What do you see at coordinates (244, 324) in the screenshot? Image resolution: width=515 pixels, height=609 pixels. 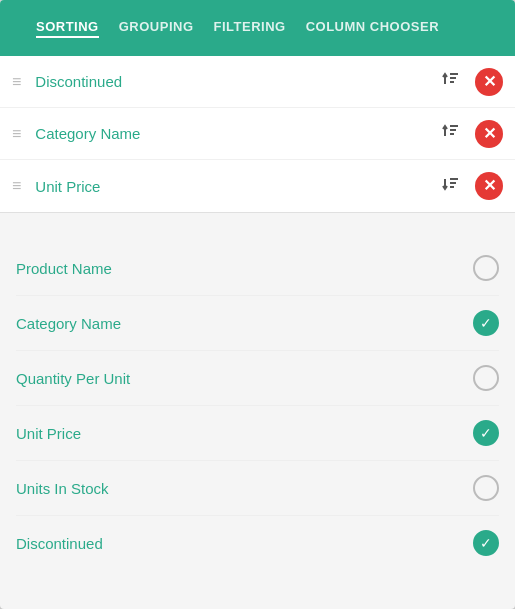 I see `column-item-label: Category Name` at bounding box center [244, 324].